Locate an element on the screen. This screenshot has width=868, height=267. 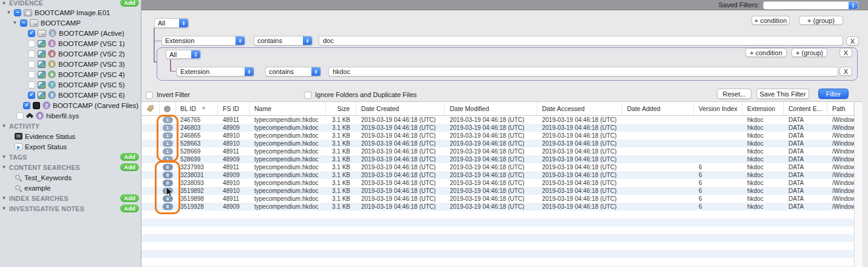
sidebar-item: 6BOOTCAMP (VSC 4) is located at coordinates (70, 74).